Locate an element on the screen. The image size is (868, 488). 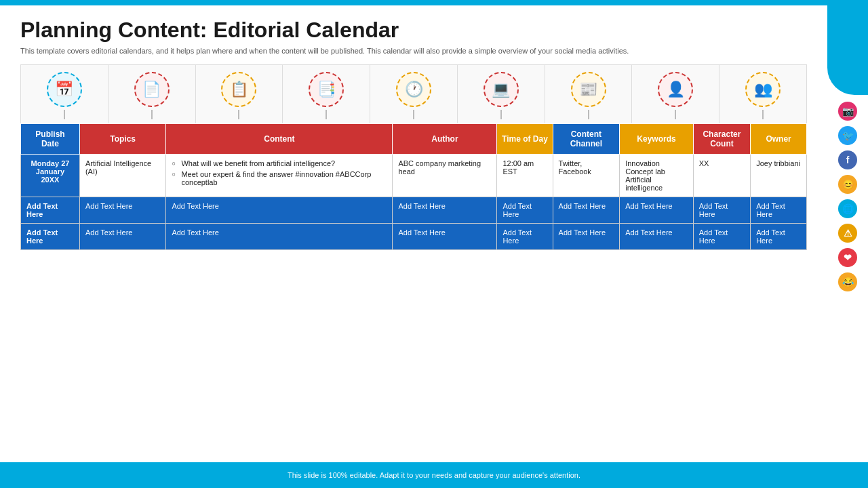
header-char-count: CharacterCount is located at coordinates (722, 140).